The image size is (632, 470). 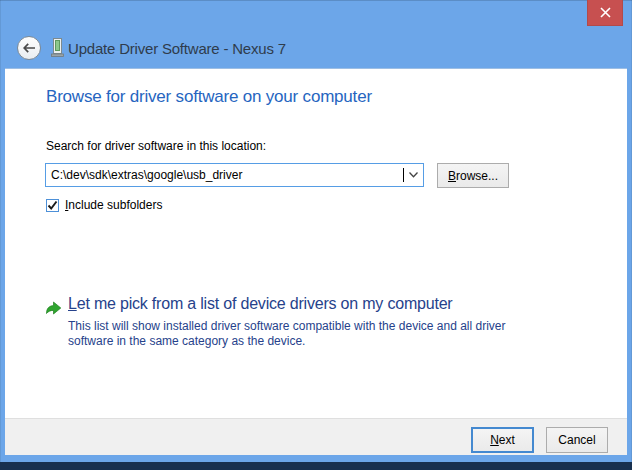 I want to click on green-arrow-right-icon, so click(x=54, y=308).